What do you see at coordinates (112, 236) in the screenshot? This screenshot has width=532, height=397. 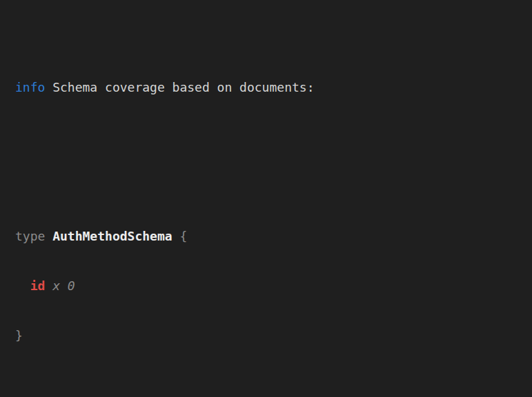 I see `type-name: AuthMethodSchema` at bounding box center [112, 236].